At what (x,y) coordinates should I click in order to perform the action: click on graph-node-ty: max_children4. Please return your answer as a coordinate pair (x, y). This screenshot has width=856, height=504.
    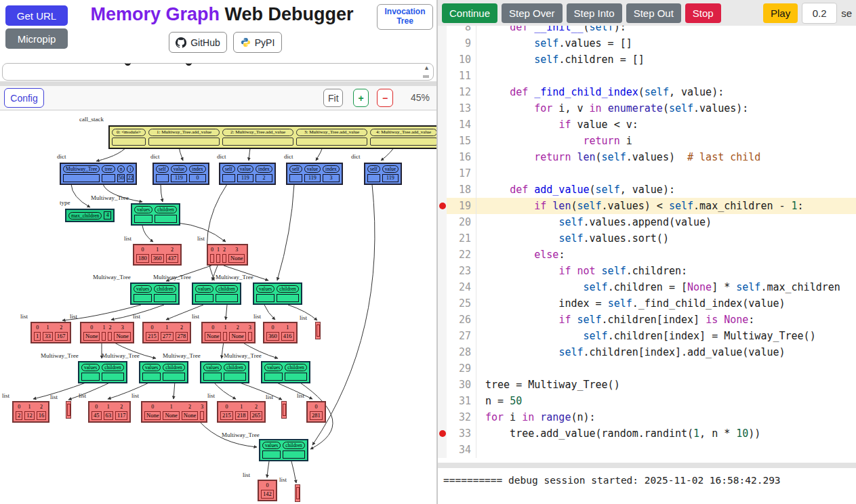
    Looking at the image, I should click on (89, 215).